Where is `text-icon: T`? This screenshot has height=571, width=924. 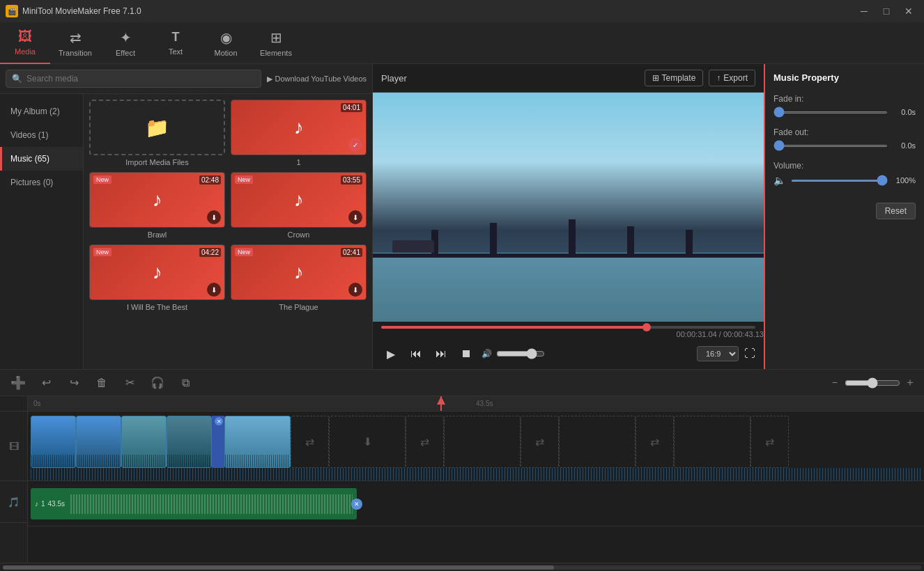
text-icon: T is located at coordinates (176, 38).